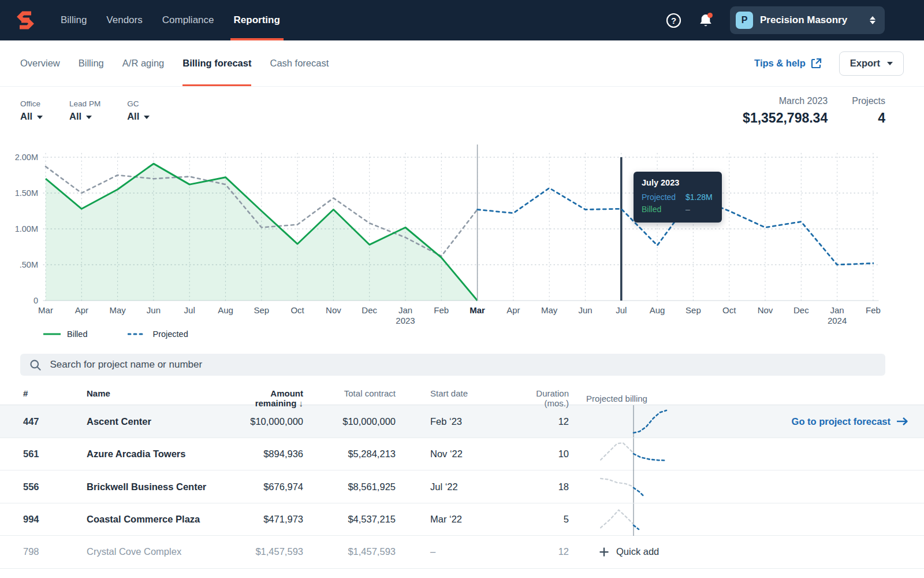  Describe the element at coordinates (629, 551) in the screenshot. I see `quick-add-button: Quick add` at that location.